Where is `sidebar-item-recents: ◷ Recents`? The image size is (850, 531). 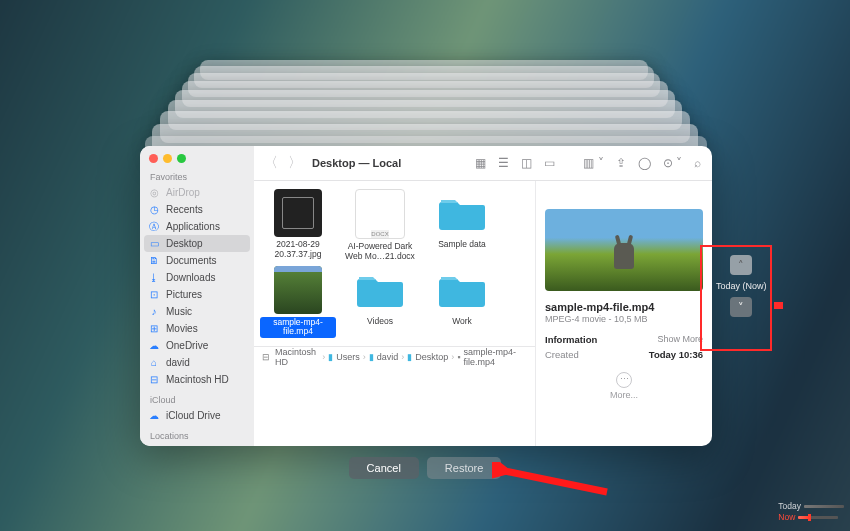
sidebar-item-recents: ◷ Recents is located at coordinates (197, 210).